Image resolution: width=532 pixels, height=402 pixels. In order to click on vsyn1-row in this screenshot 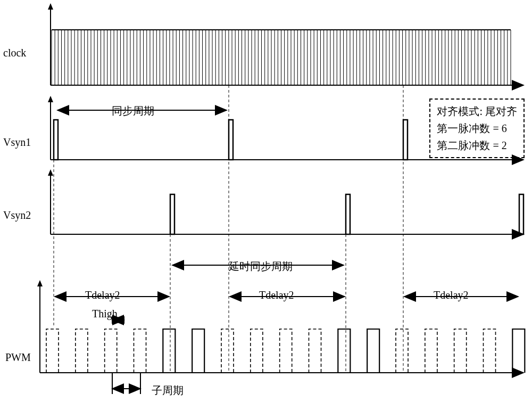, I will do `click(286, 128)`.